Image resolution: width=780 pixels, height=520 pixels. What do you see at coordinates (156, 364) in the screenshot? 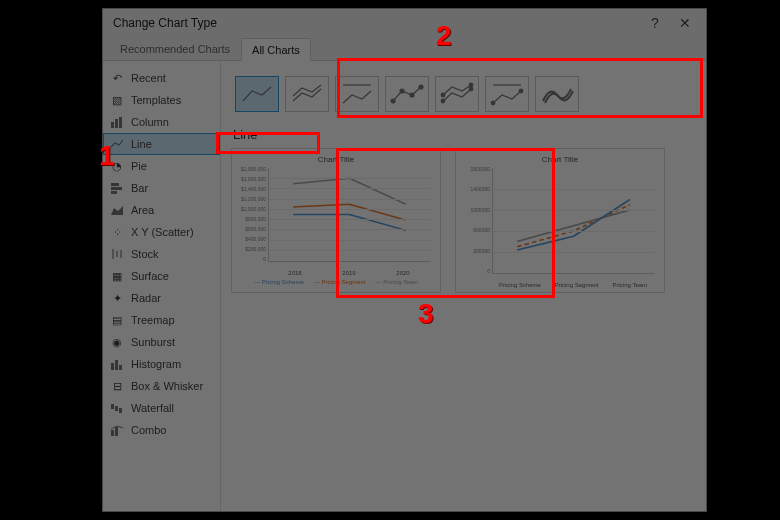
I see `sidebar-item-label: Histogram` at bounding box center [156, 364].